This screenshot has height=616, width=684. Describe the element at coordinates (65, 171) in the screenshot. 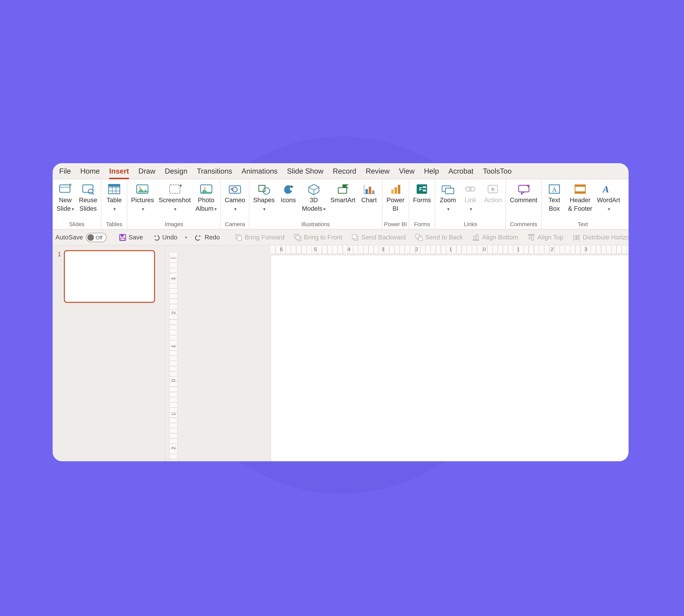

I see `menu-tab-file: File` at that location.